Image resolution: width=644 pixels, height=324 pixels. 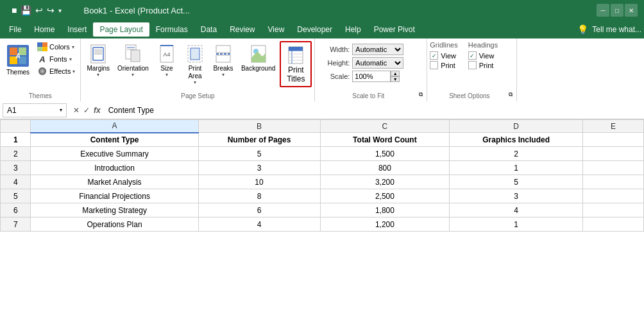 I want to click on sheet-opts-dialog-button: ⧉, so click(x=511, y=96).